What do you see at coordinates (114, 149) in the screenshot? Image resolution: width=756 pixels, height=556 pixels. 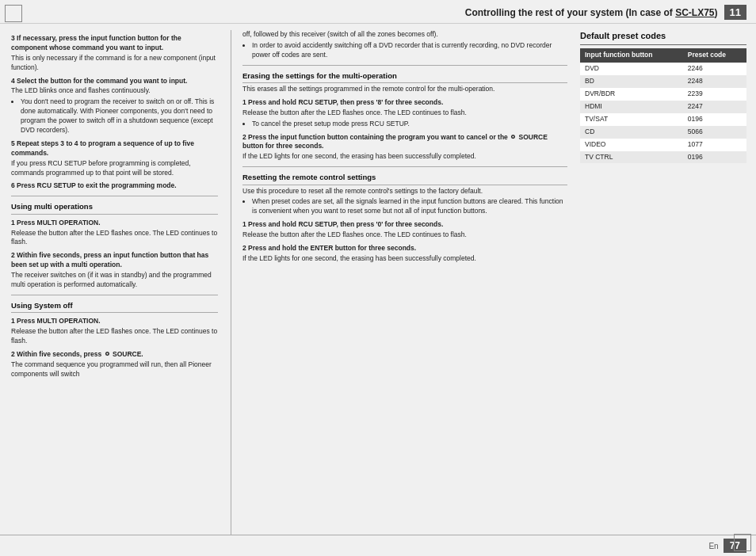 I see `step5-heading: 5 Repeat steps 3 to 4 to program a seque…` at bounding box center [114, 149].